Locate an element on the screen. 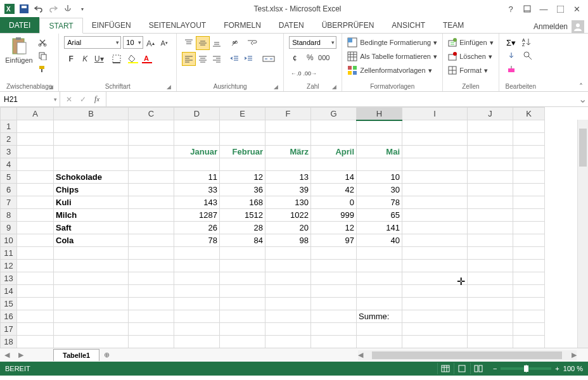 Image resolution: width=588 pixels, height=380 pixels. cell-I8 is located at coordinates (435, 215).